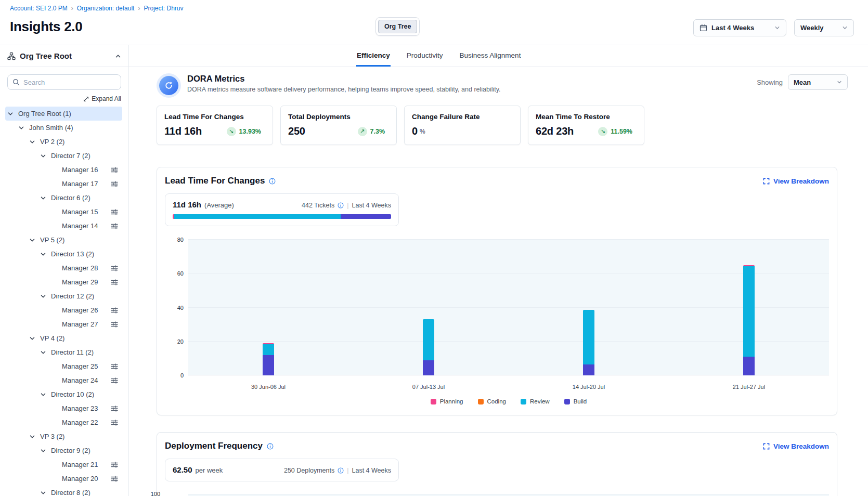  I want to click on tree-item: Manager 14, so click(63, 226).